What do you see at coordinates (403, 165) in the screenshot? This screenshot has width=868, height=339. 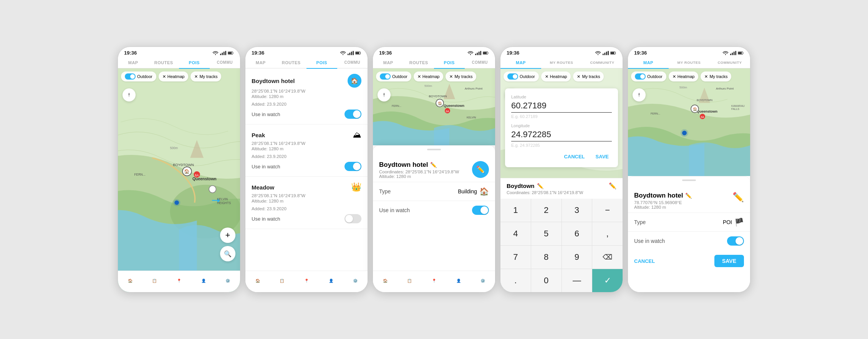 I see `detail-title-3: Boydtown hotel` at bounding box center [403, 165].